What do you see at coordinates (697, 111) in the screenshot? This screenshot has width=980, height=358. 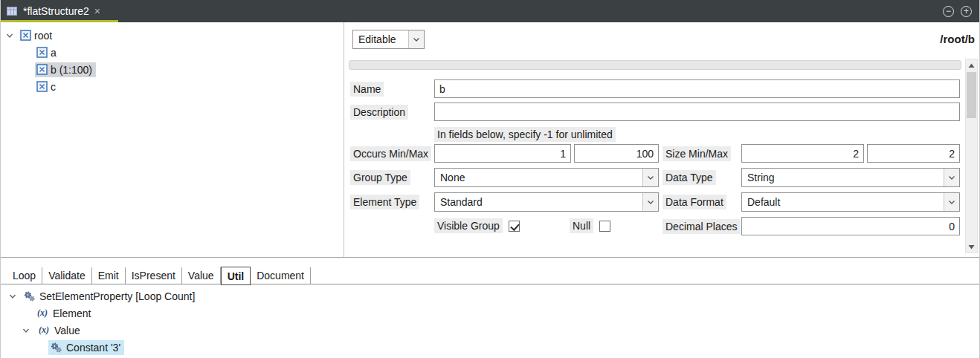 I see `description-input` at bounding box center [697, 111].